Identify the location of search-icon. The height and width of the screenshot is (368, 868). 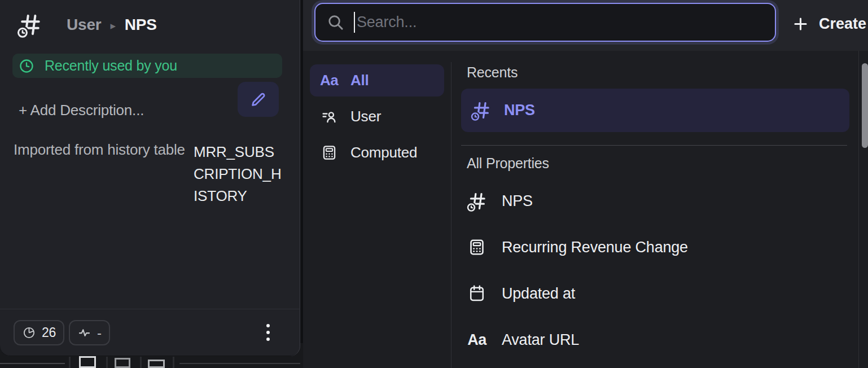
(335, 23).